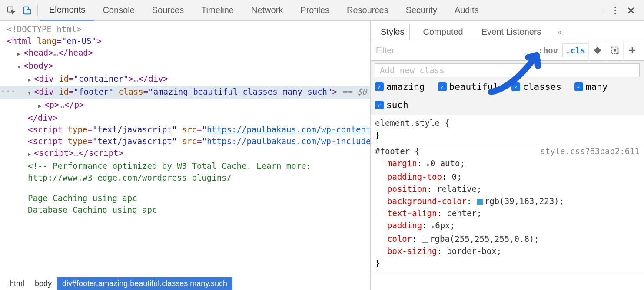 The width and height of the screenshot is (644, 290). Describe the element at coordinates (422, 10) in the screenshot. I see `tab-security: Security` at that location.